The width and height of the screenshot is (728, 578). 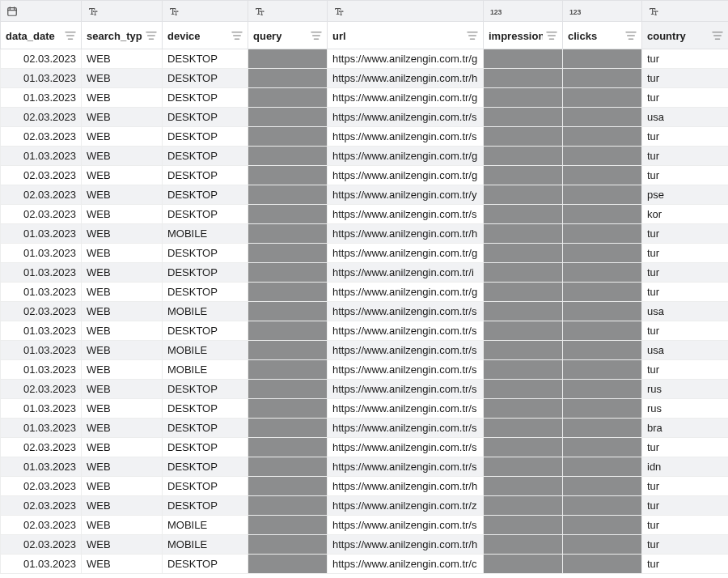 What do you see at coordinates (406, 11) in the screenshot?
I see `column-type-url` at bounding box center [406, 11].